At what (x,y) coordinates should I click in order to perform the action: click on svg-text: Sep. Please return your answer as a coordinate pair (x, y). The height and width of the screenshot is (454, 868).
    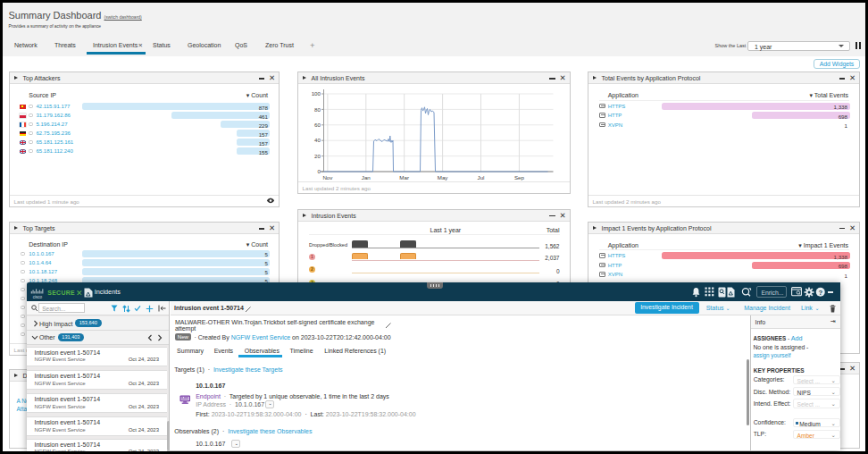
    Looking at the image, I should click on (519, 177).